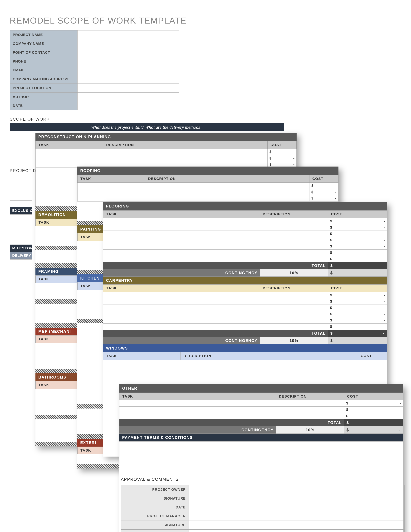 The width and height of the screenshot is (411, 532). What do you see at coordinates (94, 70) in the screenshot?
I see `project-info-table: PROJECT NAMECOMPANY NAMEPOINT OF CONTACT…` at bounding box center [94, 70].